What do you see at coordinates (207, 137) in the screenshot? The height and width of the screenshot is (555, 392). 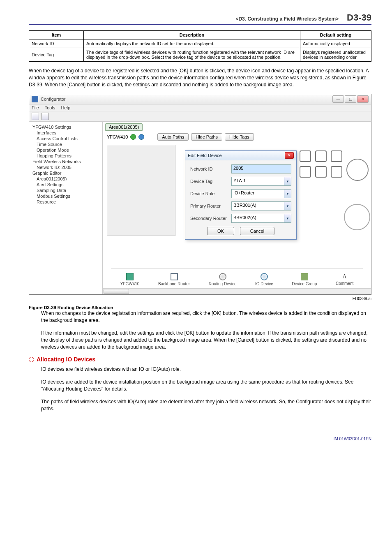 I see `hide-paths-button: Hide Paths` at bounding box center [207, 137].